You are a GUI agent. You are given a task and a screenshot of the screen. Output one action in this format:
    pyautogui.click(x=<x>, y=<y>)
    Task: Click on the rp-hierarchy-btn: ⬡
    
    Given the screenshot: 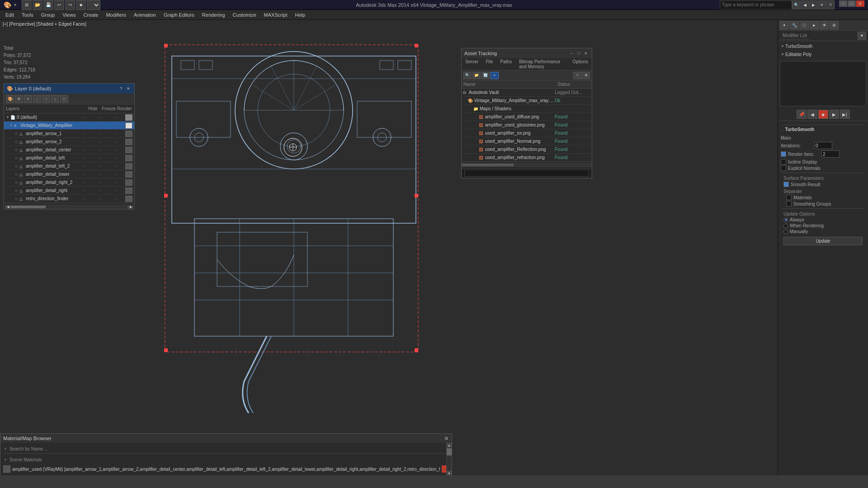 What is the action you would take?
    pyautogui.click(x=804, y=25)
    